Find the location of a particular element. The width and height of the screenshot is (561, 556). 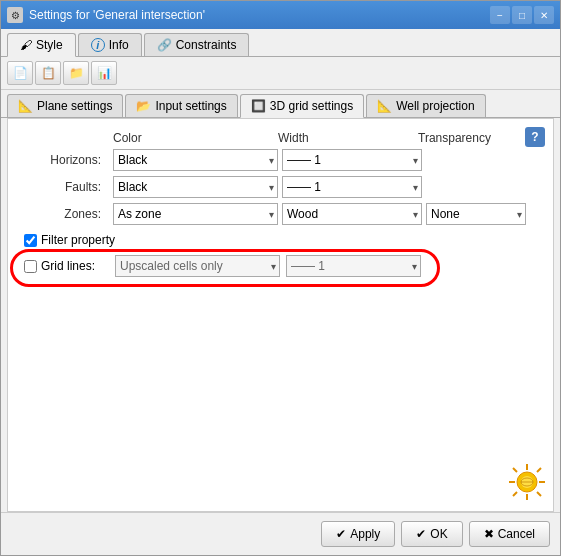

empty-header is located at coordinates (66, 138).